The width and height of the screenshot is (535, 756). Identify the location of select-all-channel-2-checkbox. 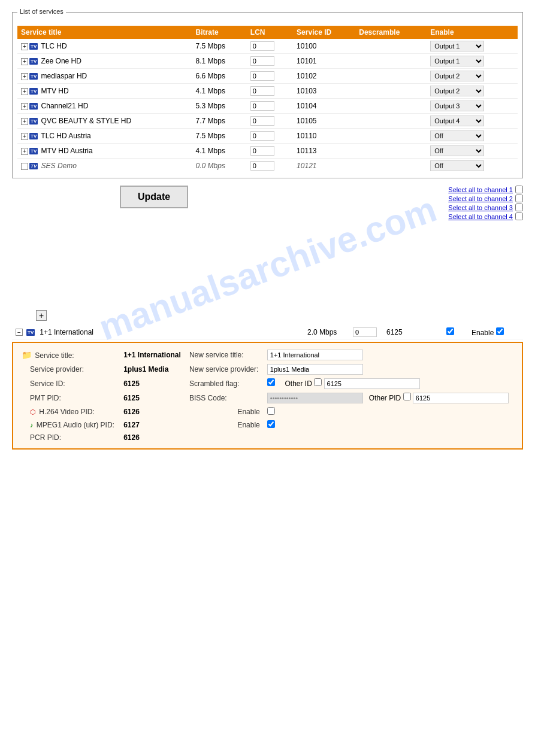
(519, 199).